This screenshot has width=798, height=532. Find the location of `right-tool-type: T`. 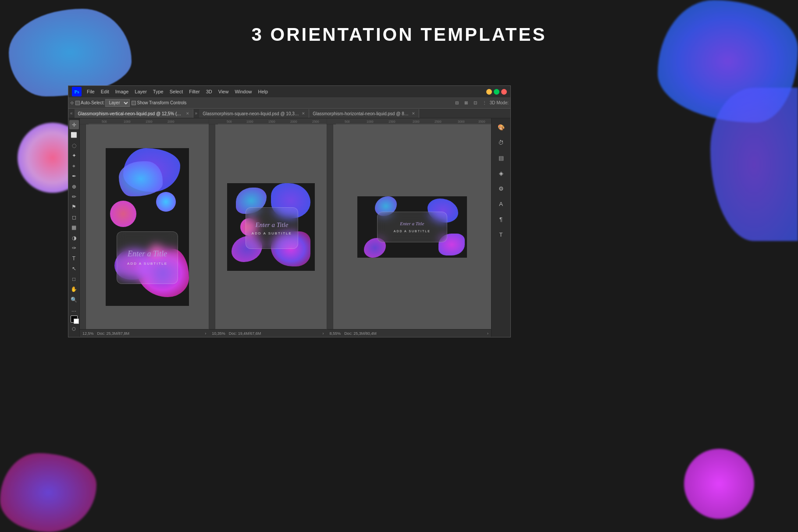

right-tool-type: T is located at coordinates (501, 234).